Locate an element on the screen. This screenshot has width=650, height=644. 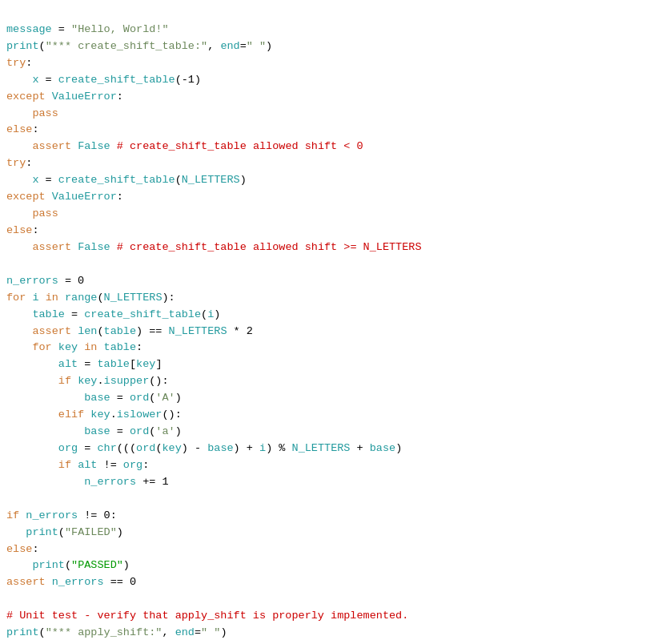
line-22: if key.isupper(): is located at coordinates (88, 381).